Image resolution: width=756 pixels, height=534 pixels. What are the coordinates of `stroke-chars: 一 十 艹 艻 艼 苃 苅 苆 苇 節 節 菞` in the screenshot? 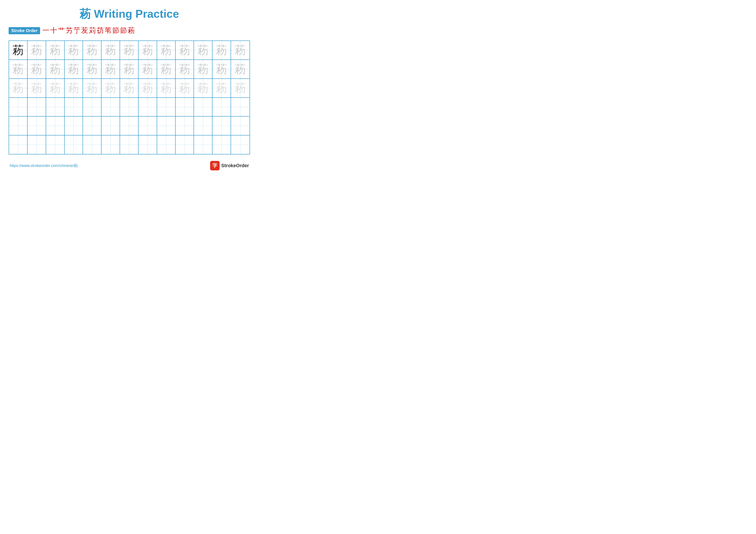 It's located at (89, 31).